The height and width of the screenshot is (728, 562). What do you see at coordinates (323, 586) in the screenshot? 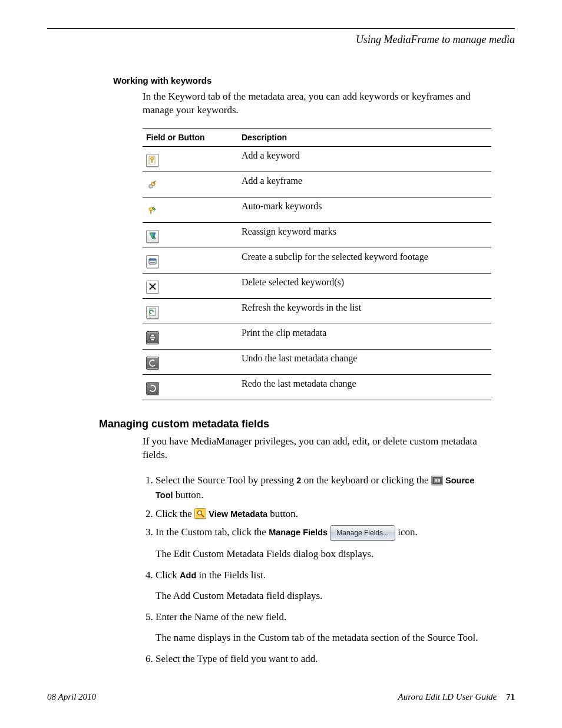
I see `step-4: Click Add in the Fields list. The Add Cu…` at bounding box center [323, 586].